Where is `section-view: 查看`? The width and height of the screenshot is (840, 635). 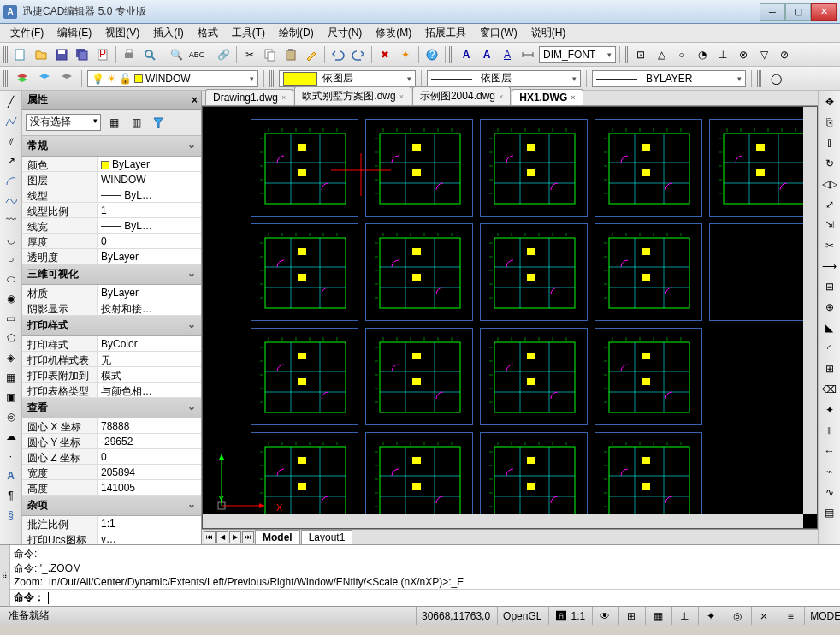
section-view: 查看 is located at coordinates (111, 408).